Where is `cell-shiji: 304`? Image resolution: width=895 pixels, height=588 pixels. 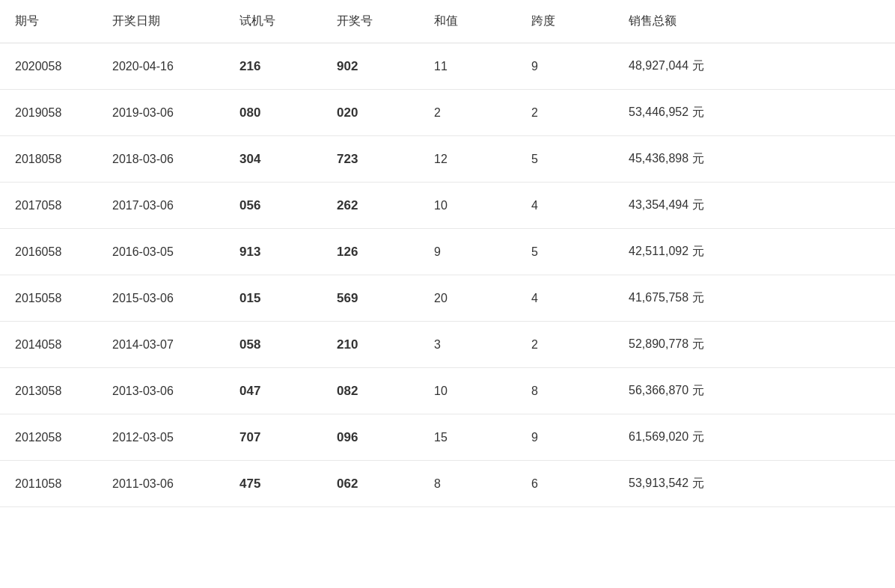 cell-shiji: 304 is located at coordinates (273, 159).